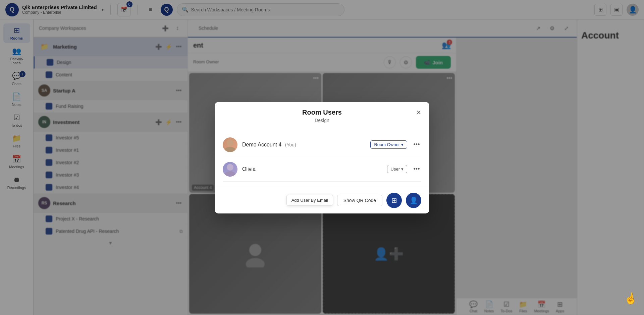 Image resolution: width=644 pixels, height=315 pixels. What do you see at coordinates (419, 113) in the screenshot?
I see `modal-close-button: ✕` at bounding box center [419, 113].